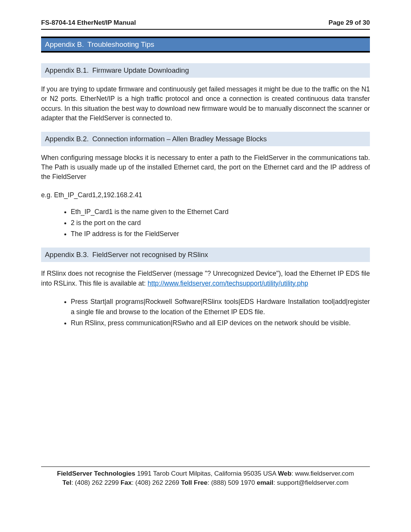 The height and width of the screenshot is (532, 411). I want to click on section-b1-paragraph: If you are trying to update firmware and…, so click(206, 104).